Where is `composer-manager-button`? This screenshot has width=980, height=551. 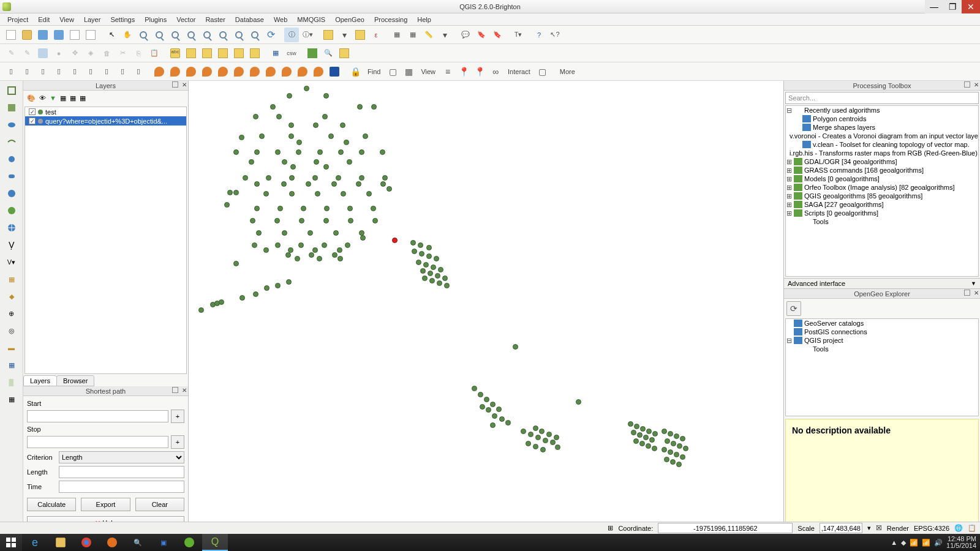
composer-manager-button is located at coordinates (91, 35).